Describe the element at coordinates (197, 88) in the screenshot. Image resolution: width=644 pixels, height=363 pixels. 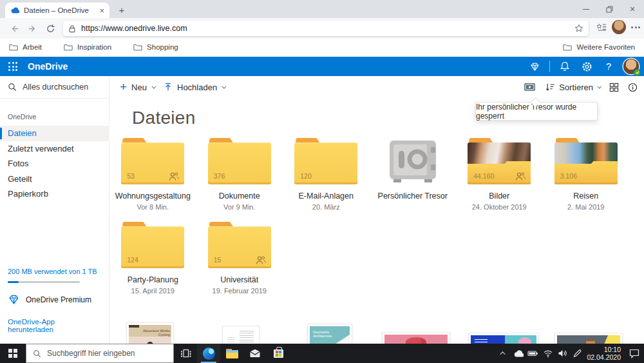
I see `upload-button-label: Hochladen` at that location.